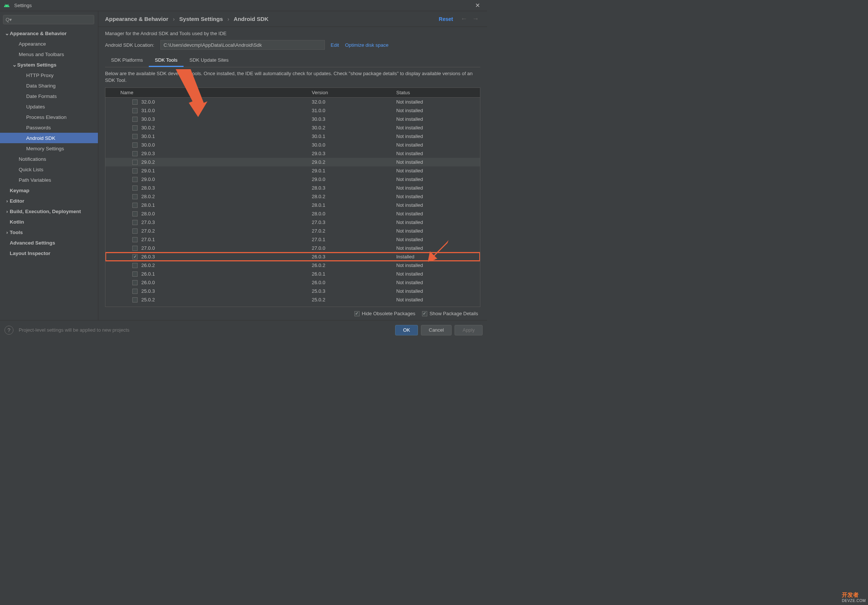  Describe the element at coordinates (49, 243) in the screenshot. I see `sidebar-item: Advanced Settings` at that location.